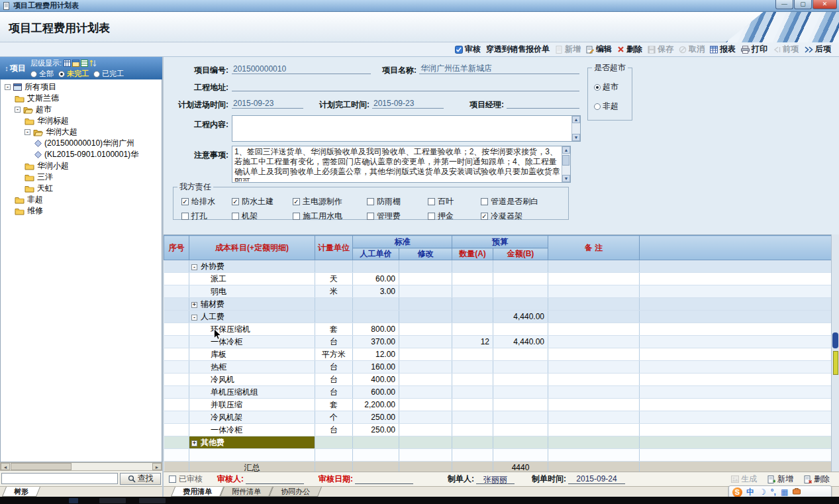 This screenshot has width=839, height=504. What do you see at coordinates (498, 279) in the screenshot?
I see `cost-row-派工: 派工天60.00` at bounding box center [498, 279].